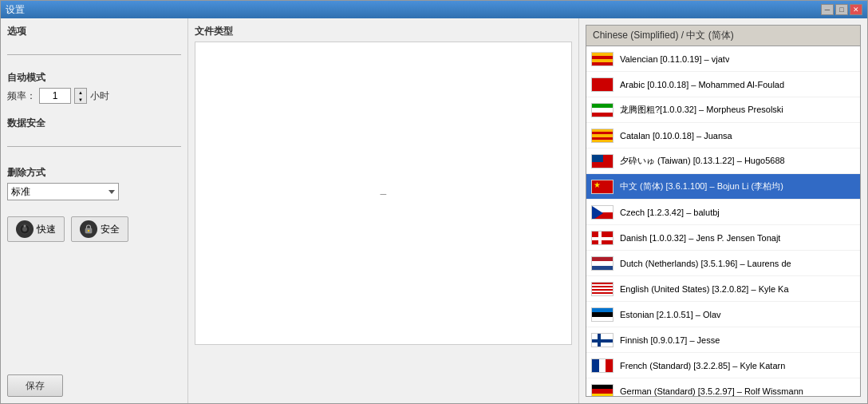  I want to click on data-security-section: 数据安全, so click(94, 125).